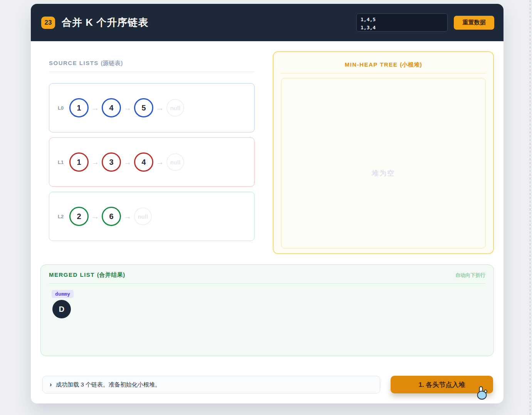  I want to click on auto-wrap-hint: 自动向下折行, so click(470, 275).